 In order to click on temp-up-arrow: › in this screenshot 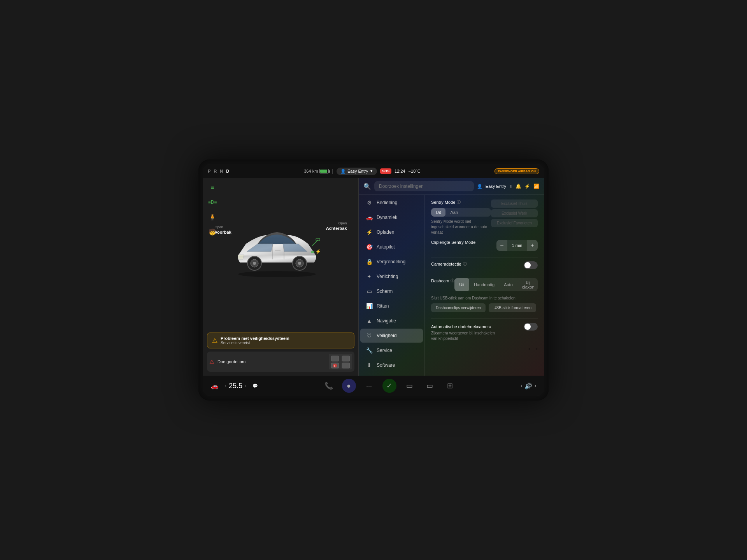, I will do `click(245, 386)`.